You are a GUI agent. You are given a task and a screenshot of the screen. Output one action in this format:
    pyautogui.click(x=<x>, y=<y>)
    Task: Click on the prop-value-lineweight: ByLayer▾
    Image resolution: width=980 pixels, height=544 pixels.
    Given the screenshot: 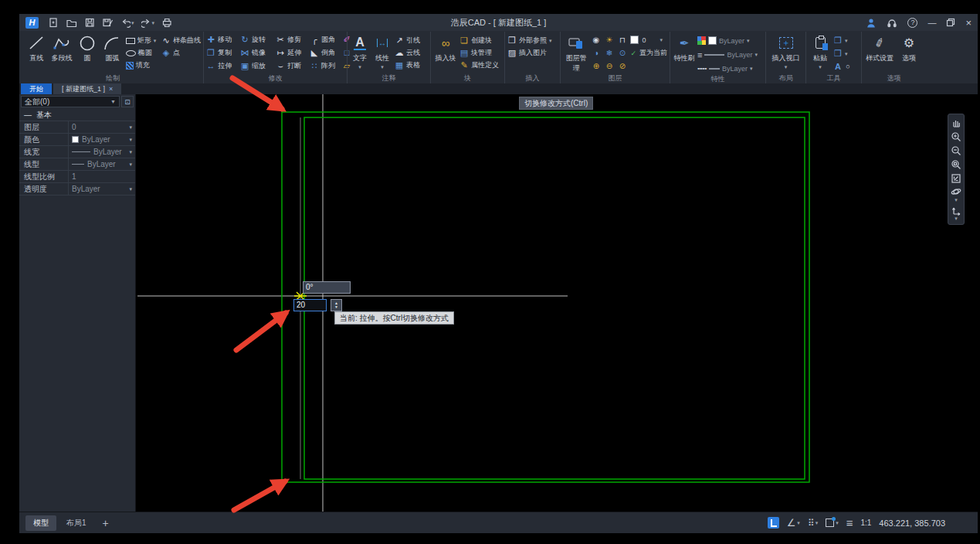 What is the action you would take?
    pyautogui.click(x=102, y=151)
    